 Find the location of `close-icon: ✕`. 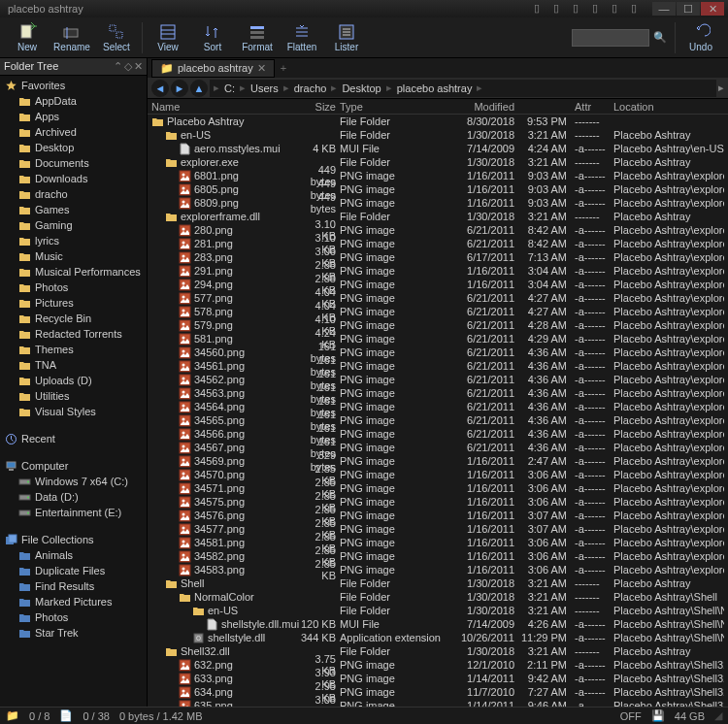

close-icon: ✕ is located at coordinates (138, 66).